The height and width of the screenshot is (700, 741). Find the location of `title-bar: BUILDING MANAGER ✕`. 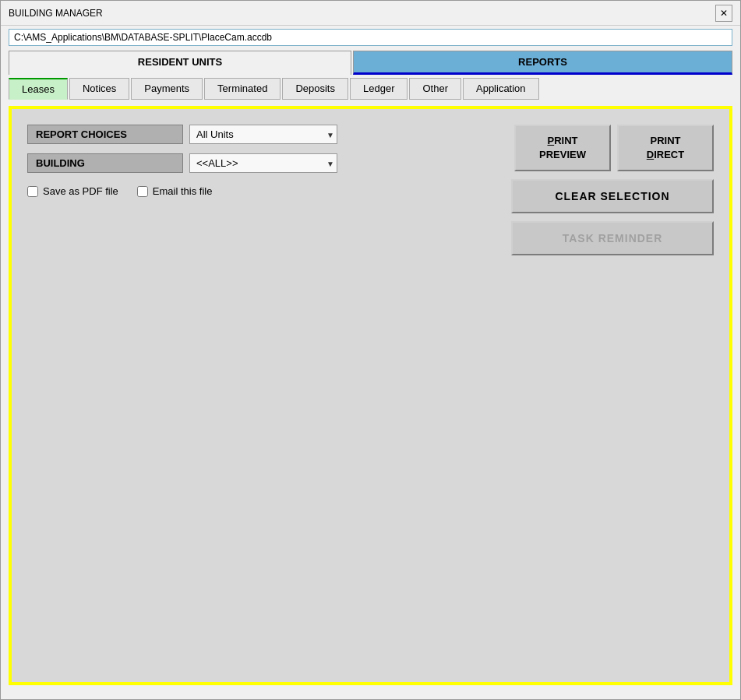

title-bar: BUILDING MANAGER ✕ is located at coordinates (371, 13).